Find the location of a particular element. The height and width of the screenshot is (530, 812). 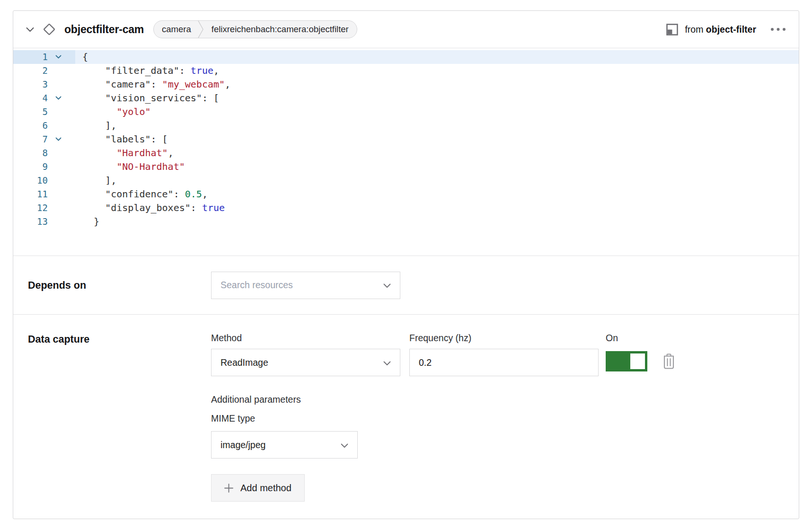

data-capture-label: Data capture is located at coordinates (119, 339).